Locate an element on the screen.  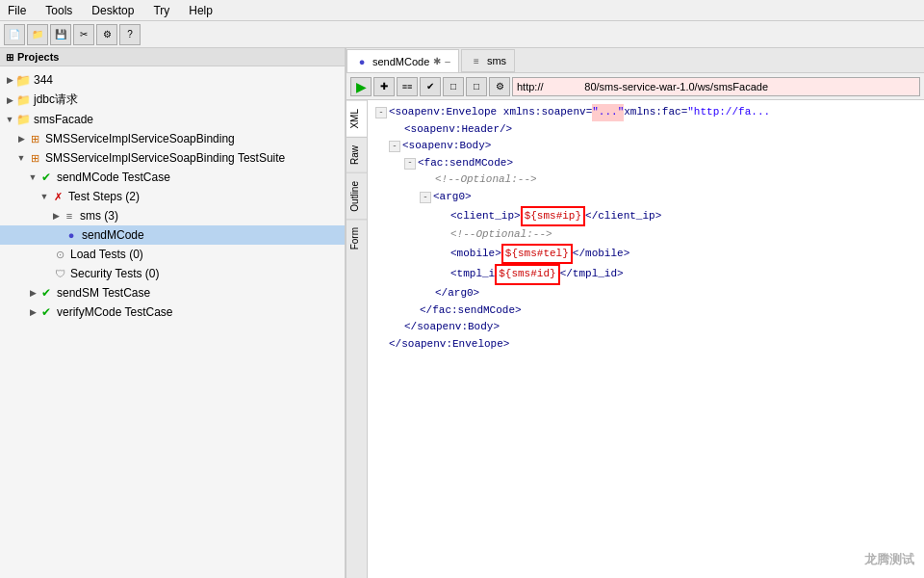
side-tab-xml: XML is located at coordinates (356, 118).